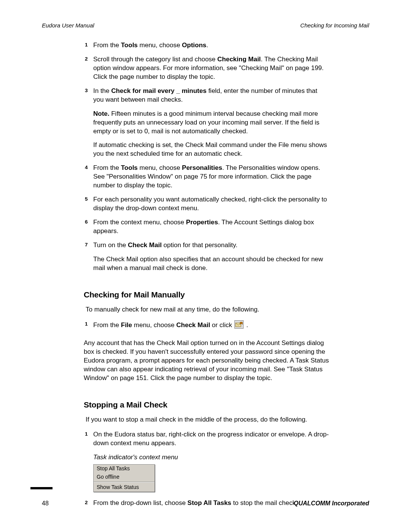  I want to click on page-edge-mark, so click(41, 488).